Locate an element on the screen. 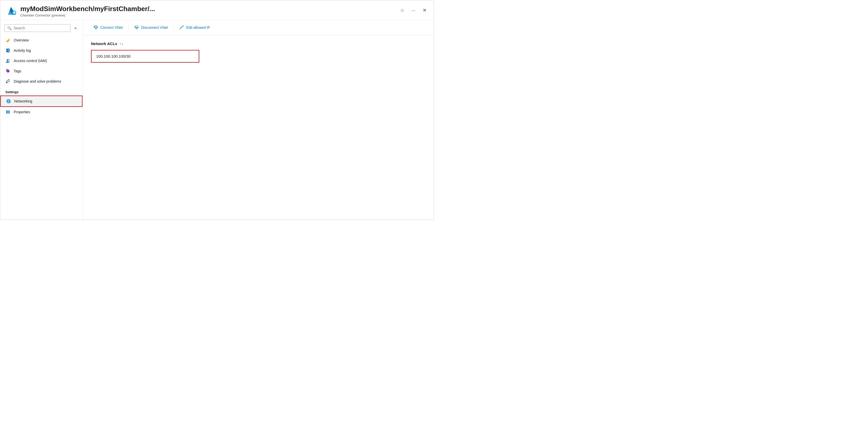 The image size is (868, 440). header: myModSimWorkbench/myFirstChamber/... Cha… is located at coordinates (217, 10).